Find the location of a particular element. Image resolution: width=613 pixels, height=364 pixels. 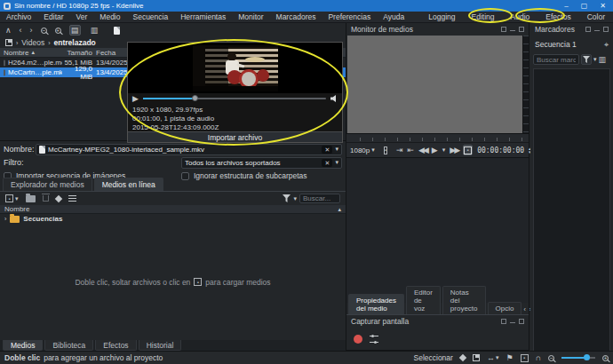

breadcrumb-entrelazado: entrelazado is located at coordinates (75, 43).